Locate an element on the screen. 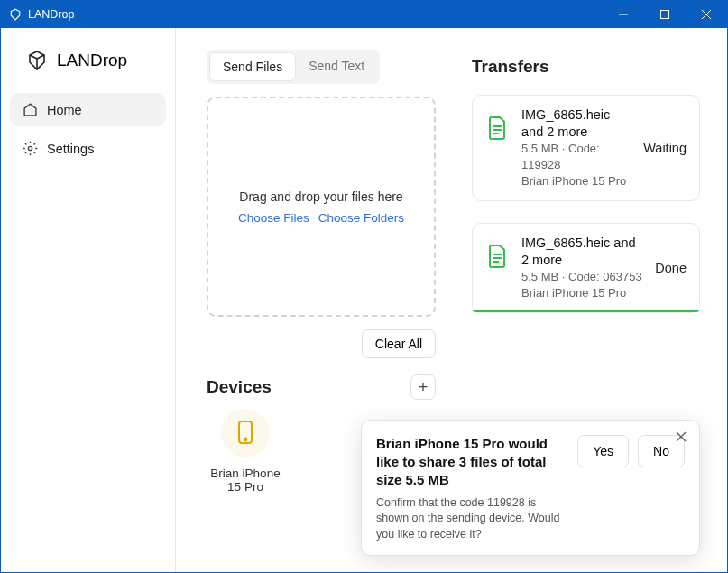 The height and width of the screenshot is (573, 728). transfer-meta: 5.5 MB · Code: 063753 is located at coordinates (583, 277).